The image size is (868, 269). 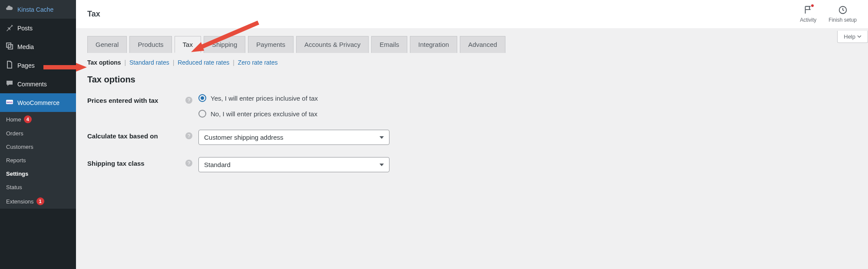 What do you see at coordinates (32, 84) in the screenshot?
I see `sidebar-label: Comments` at bounding box center [32, 84].